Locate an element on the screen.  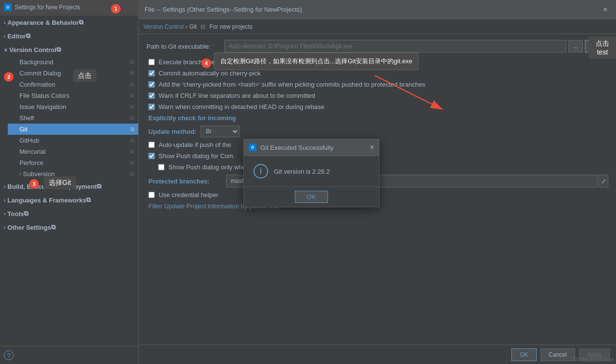
checkbox-auto-update-input is located at coordinates (152, 145).